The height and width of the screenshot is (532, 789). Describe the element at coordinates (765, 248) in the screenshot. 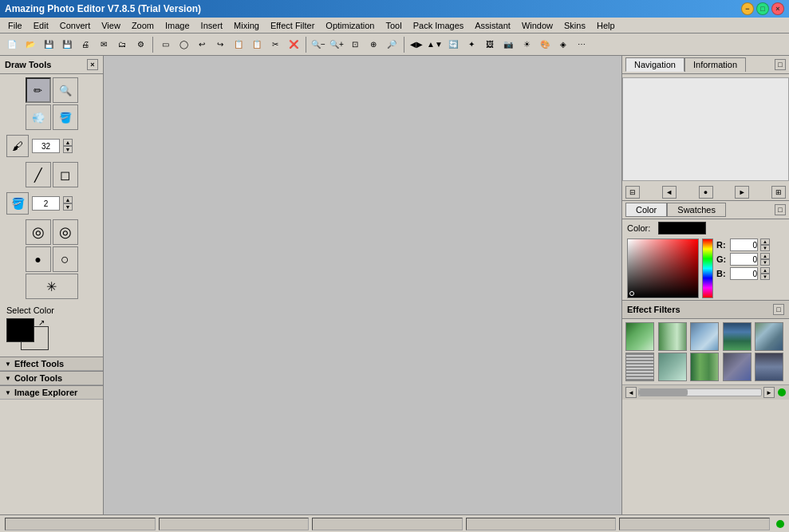

I see `r-down: ▼` at that location.